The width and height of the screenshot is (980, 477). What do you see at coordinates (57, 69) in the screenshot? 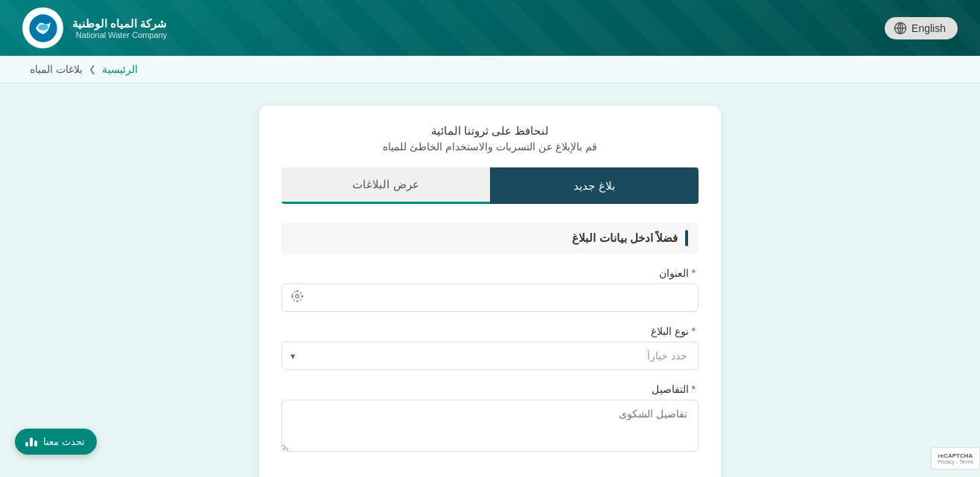
I see `breadcrumb-current: بلاغات المياه` at bounding box center [57, 69].